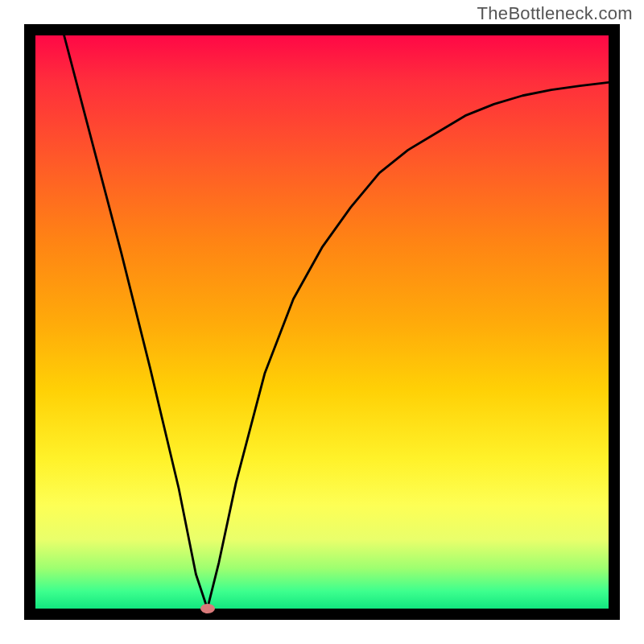 Image resolution: width=644 pixels, height=644 pixels. I want to click on watermark-label: TheBottleneck.com, so click(555, 14).